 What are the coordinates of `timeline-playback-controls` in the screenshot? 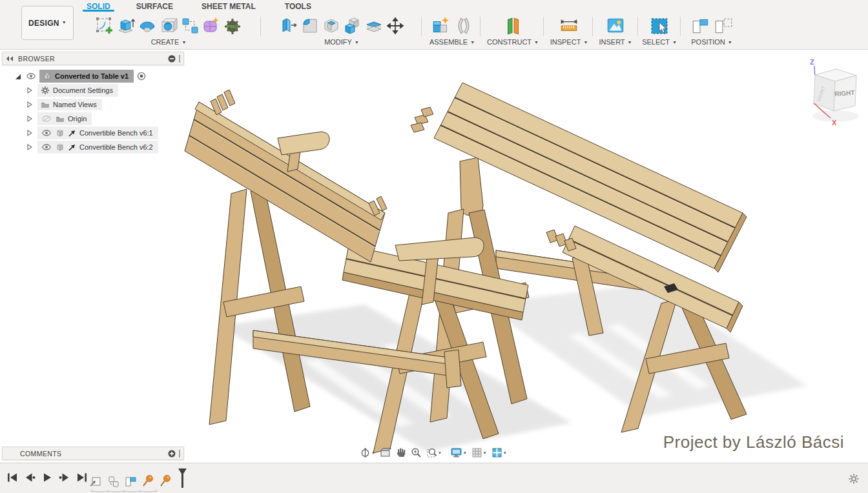 It's located at (47, 478).